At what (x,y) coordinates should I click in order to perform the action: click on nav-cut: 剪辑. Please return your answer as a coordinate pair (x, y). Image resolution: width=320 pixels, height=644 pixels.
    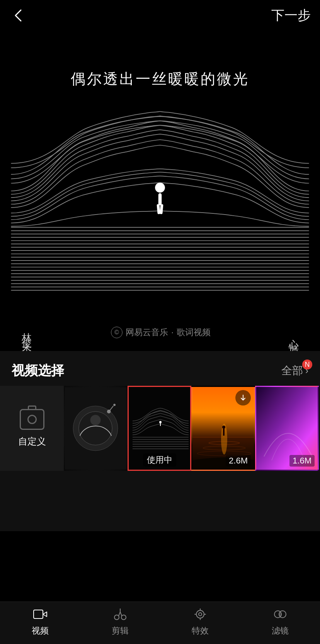
    Looking at the image, I should click on (120, 621).